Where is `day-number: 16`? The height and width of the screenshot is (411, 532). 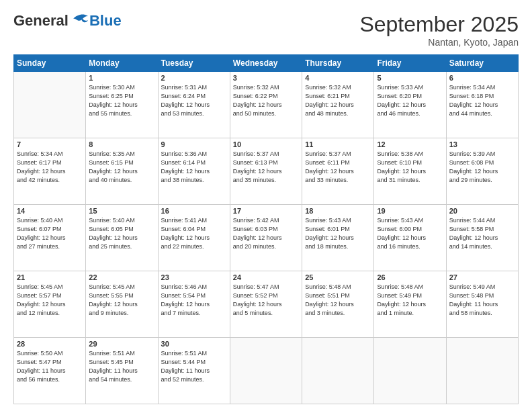
day-number: 16 is located at coordinates (194, 211).